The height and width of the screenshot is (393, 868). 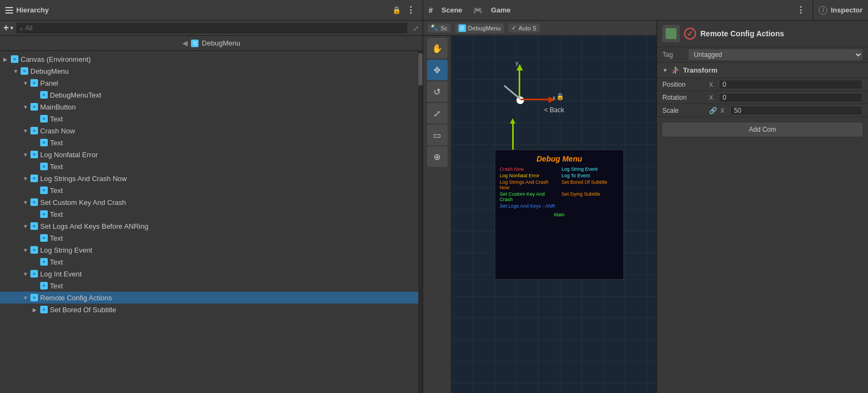 What do you see at coordinates (185, 43) in the screenshot?
I see `back-arrow: ◀` at bounding box center [185, 43].